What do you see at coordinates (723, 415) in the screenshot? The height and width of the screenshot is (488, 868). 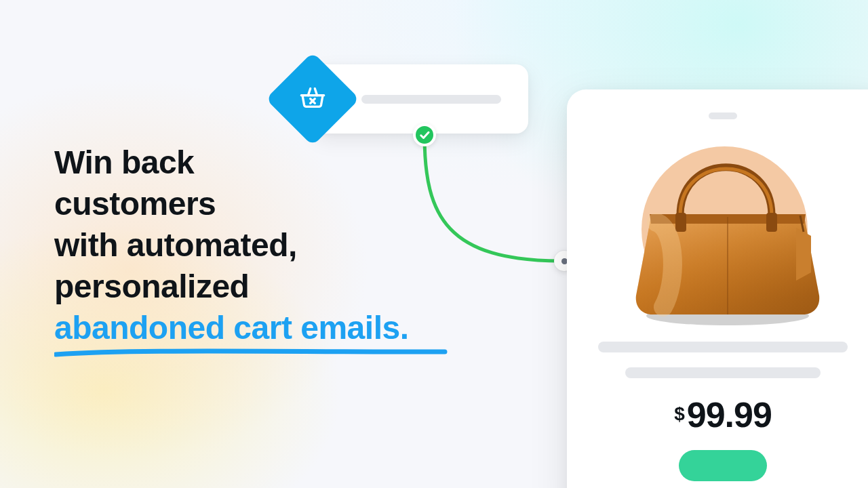 I see `product-price: $99.99` at bounding box center [723, 415].